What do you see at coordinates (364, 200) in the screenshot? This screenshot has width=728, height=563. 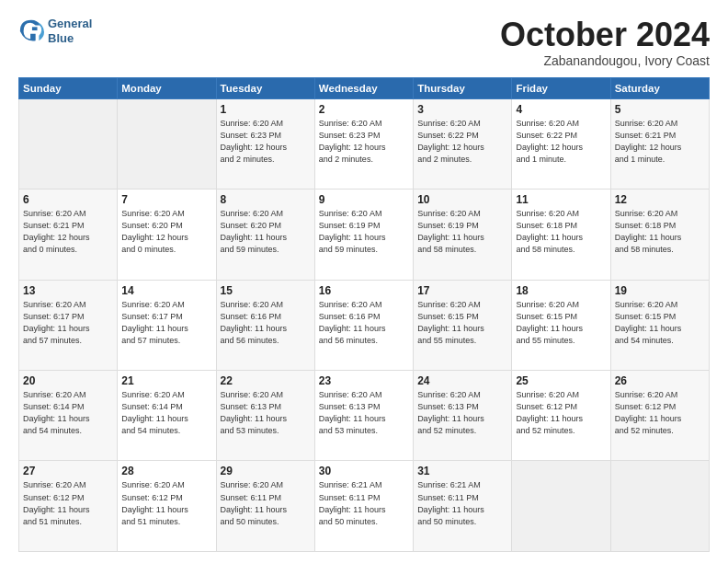 I see `day-number: 9` at bounding box center [364, 200].